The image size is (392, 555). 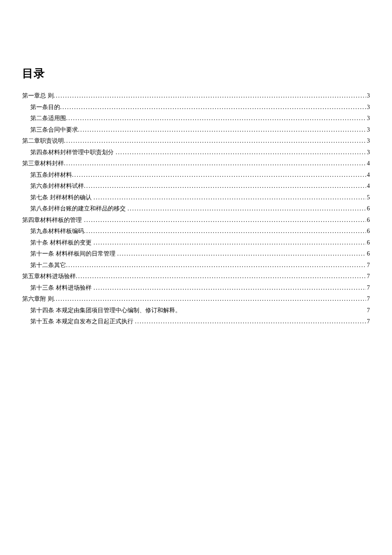 What do you see at coordinates (196, 265) in the screenshot?
I see `toc-entry: 第十二条其它7` at bounding box center [196, 265].